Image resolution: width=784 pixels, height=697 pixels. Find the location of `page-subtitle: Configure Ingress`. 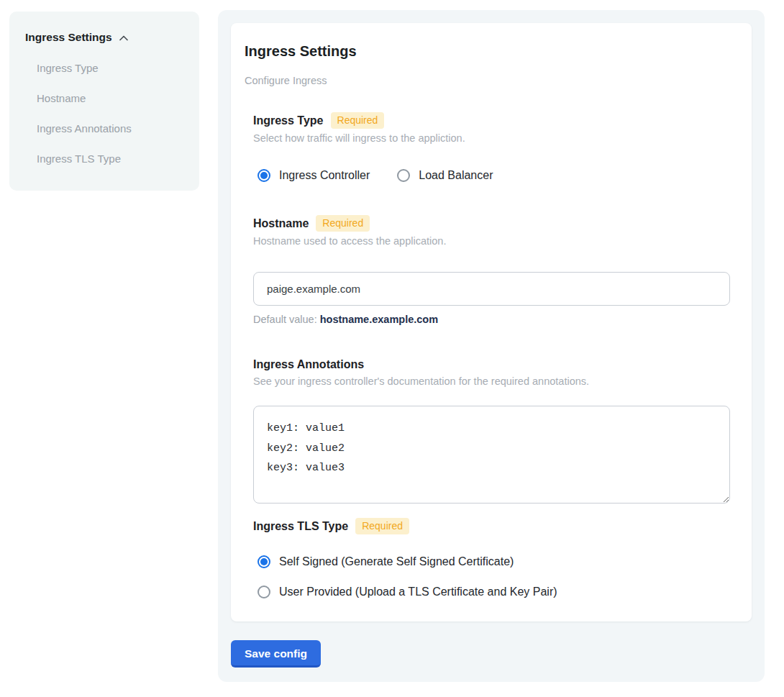

page-subtitle: Configure Ingress is located at coordinates (488, 81).